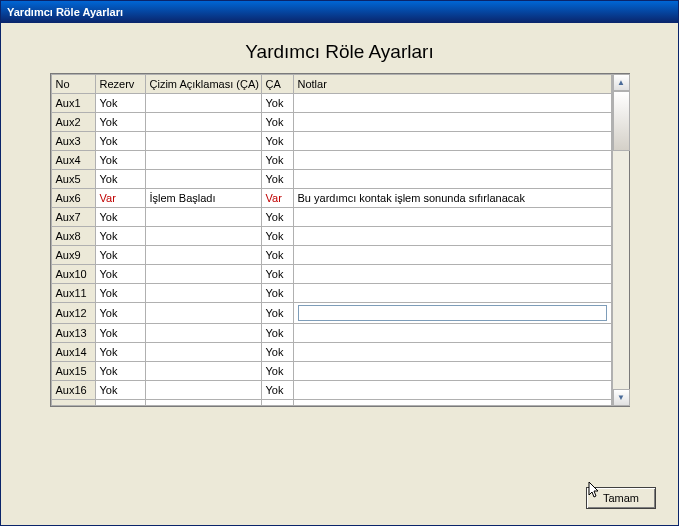 The image size is (679, 526). I want to click on table-row: Aux1YokYok, so click(331, 104).